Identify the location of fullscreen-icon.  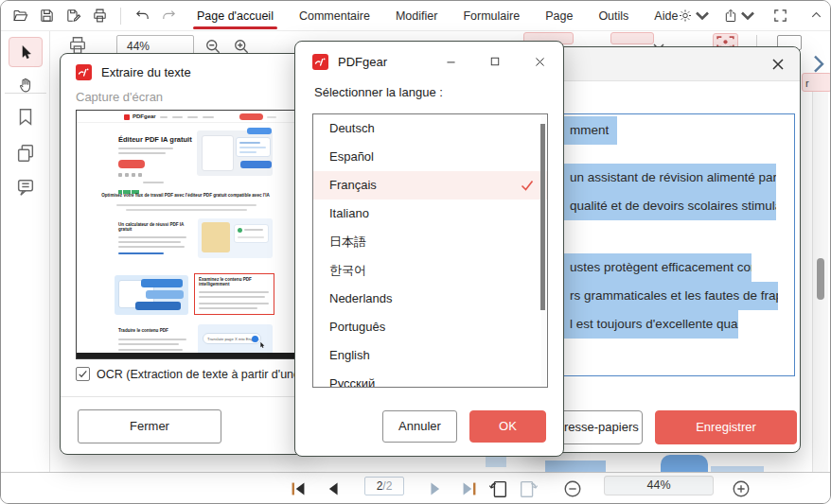
(780, 16).